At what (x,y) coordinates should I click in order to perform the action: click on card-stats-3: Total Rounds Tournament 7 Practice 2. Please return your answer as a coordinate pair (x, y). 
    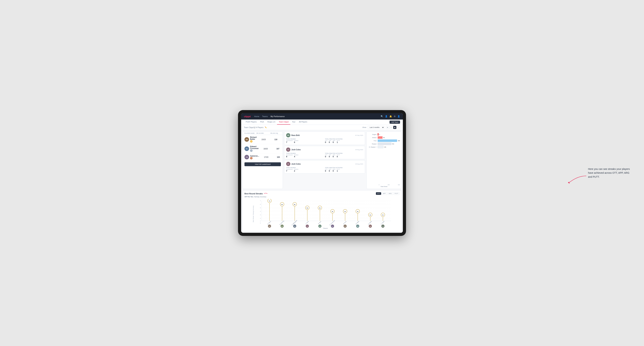
    Looking at the image, I should click on (324, 170).